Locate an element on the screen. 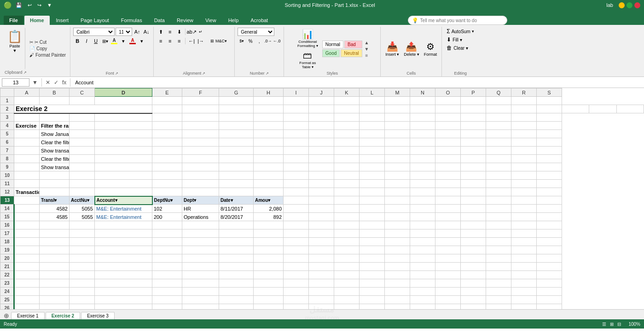 The height and width of the screenshot is (335, 644). cell-F21 is located at coordinates (201, 267).